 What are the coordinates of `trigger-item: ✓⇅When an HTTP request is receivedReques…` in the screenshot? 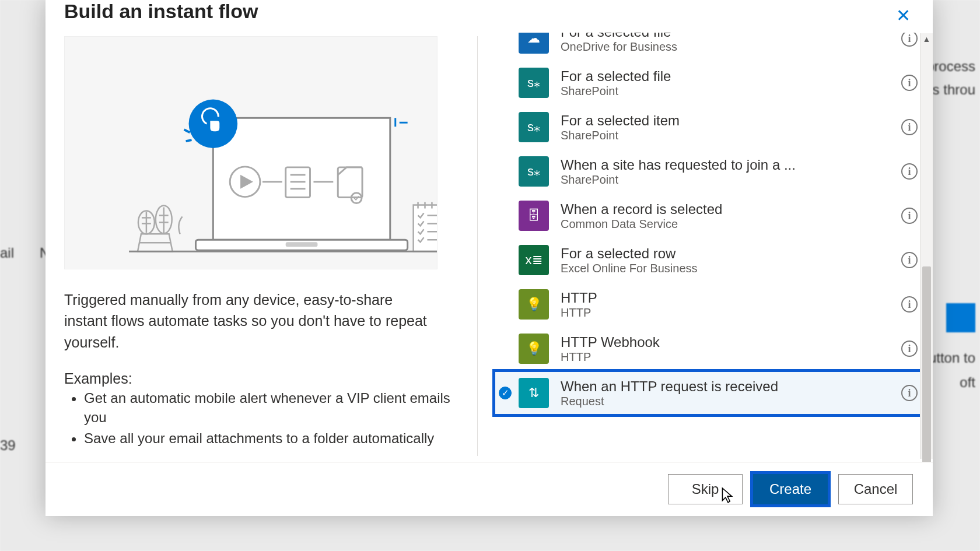 It's located at (708, 393).